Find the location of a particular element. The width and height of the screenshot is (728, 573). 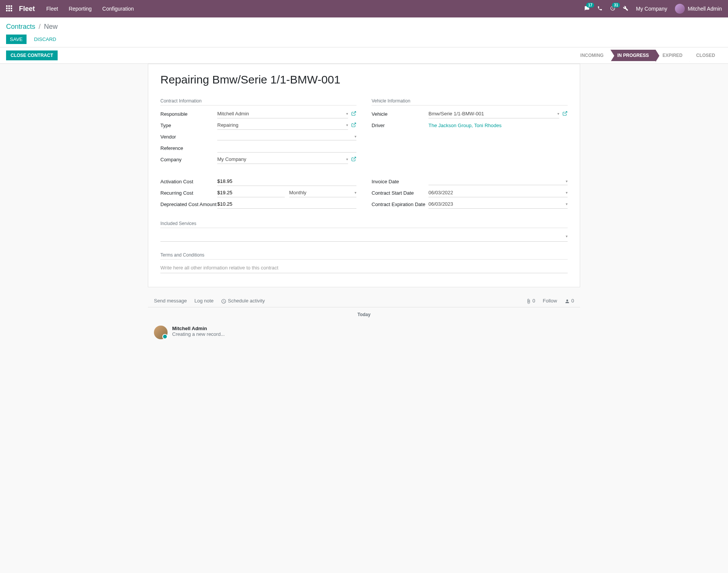

label-reference: Reference is located at coordinates (189, 148).